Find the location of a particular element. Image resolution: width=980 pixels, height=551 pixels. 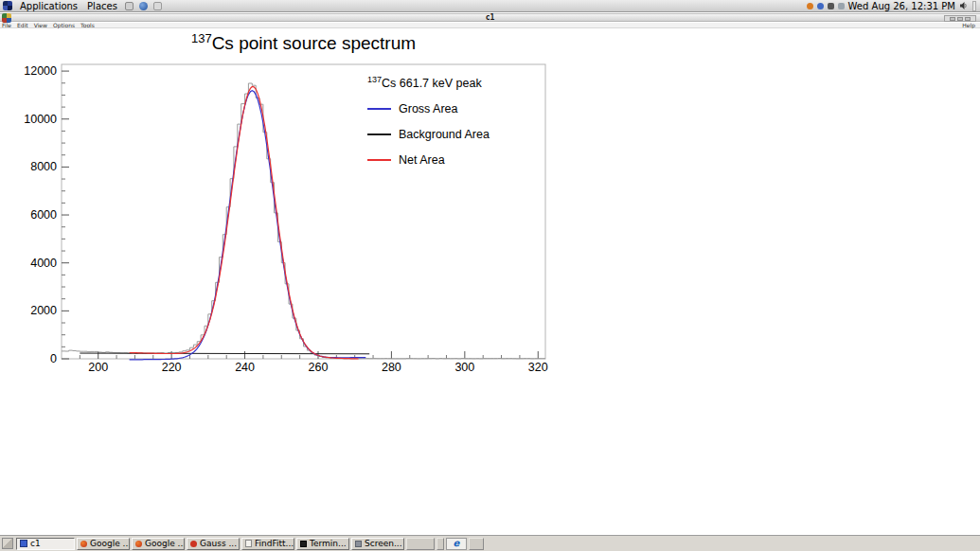

browser-launcher-icon is located at coordinates (144, 6).